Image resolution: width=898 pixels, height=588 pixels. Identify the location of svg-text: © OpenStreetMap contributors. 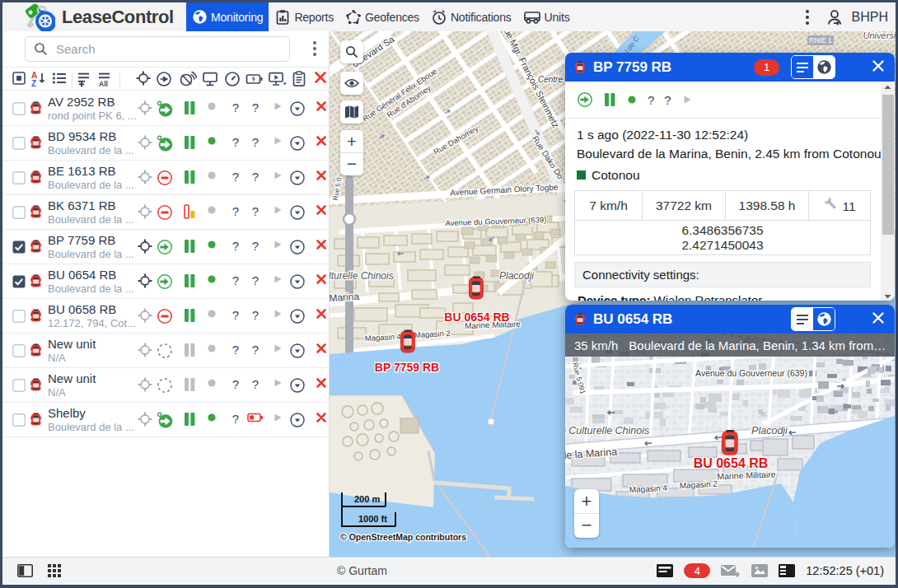
(404, 537).